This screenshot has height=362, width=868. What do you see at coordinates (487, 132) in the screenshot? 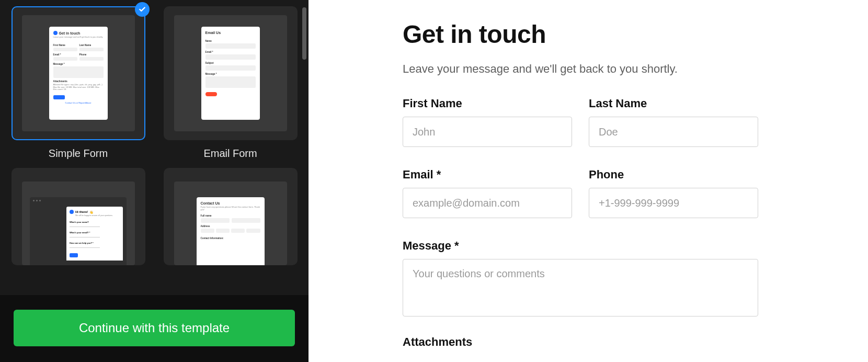
I see `first-name-input` at bounding box center [487, 132].